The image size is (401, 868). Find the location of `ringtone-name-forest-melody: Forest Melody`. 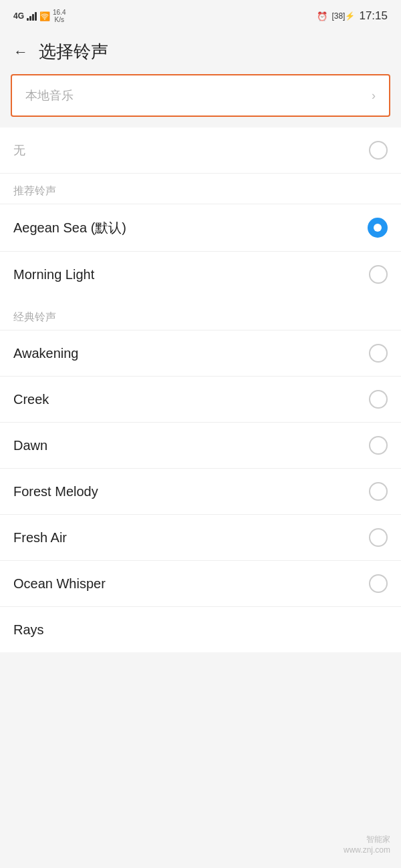

ringtone-name-forest-melody: Forest Melody is located at coordinates (56, 491).